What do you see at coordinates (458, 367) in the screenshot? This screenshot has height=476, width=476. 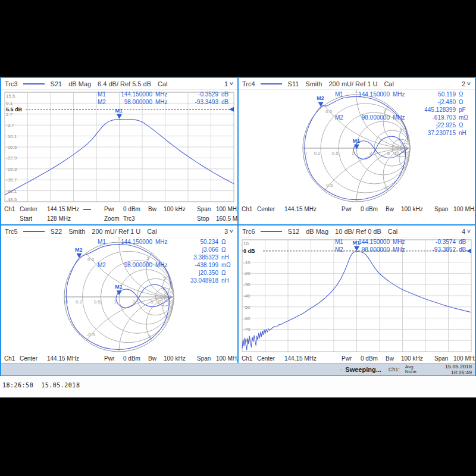 I see `status-date: 15.05.2018` at bounding box center [458, 367].